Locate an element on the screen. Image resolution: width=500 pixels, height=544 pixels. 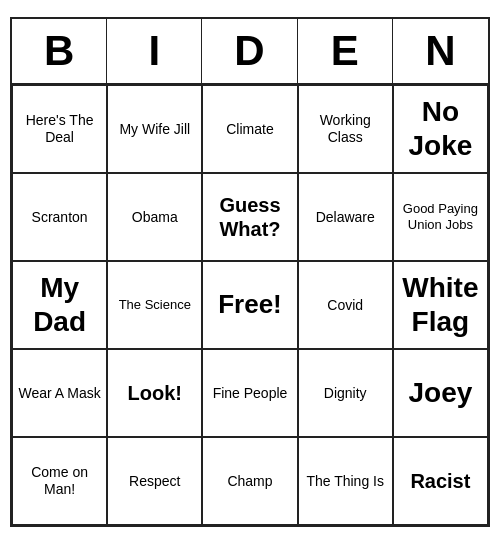
header-letter: B is located at coordinates (60, 51).